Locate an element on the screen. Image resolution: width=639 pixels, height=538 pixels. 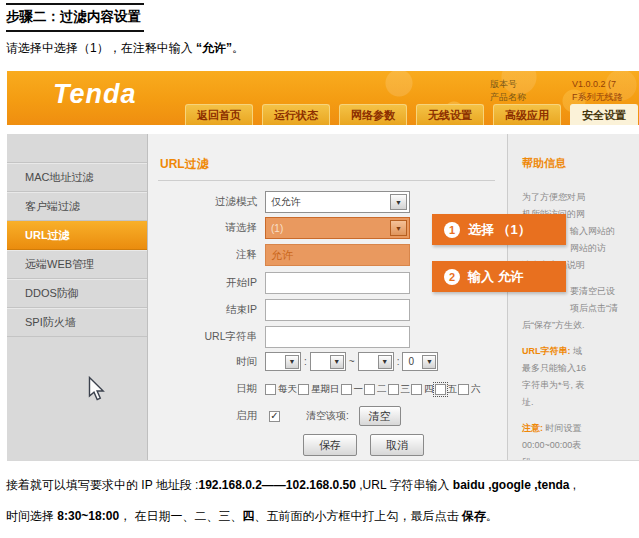
rule-select: (1) is located at coordinates (338, 228).